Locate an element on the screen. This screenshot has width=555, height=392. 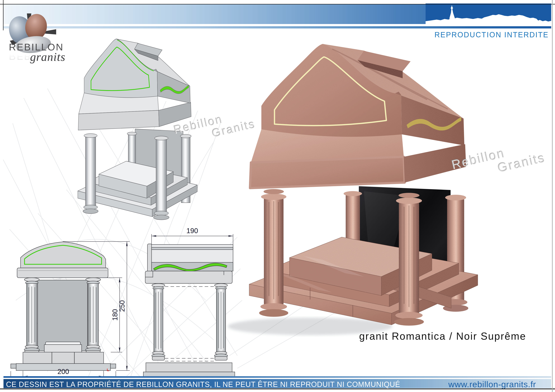
reproduction-notice: REPRODUCTION INTERDITE is located at coordinates (492, 35).